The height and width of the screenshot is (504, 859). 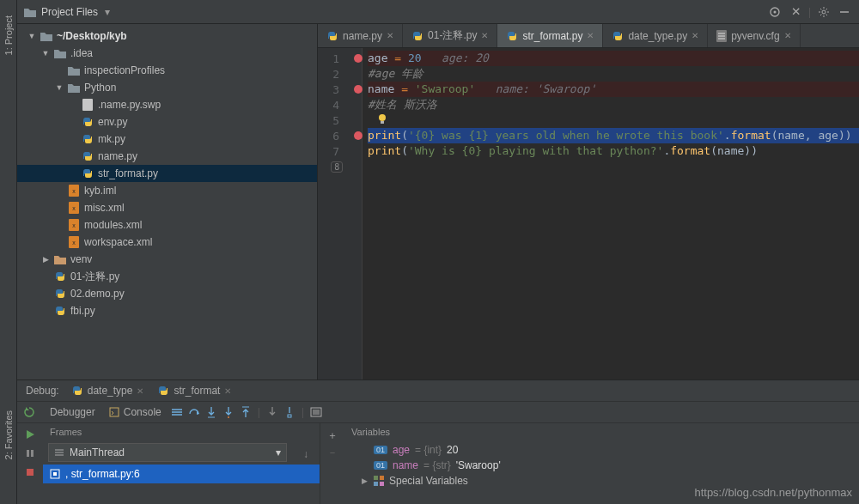 I want to click on tree-item: name.py, so click(x=167, y=156).